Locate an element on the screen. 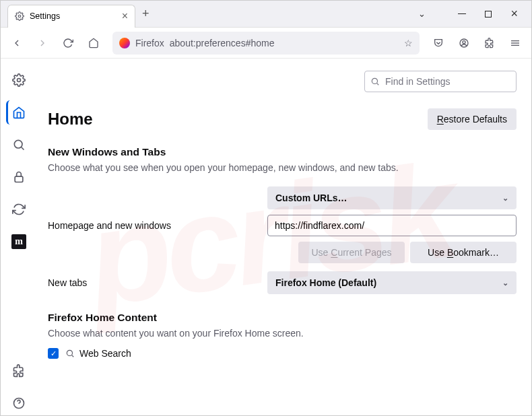 The height and width of the screenshot is (416, 532). url-bar: Firefox about:preferences#home ☆ is located at coordinates (266, 43).